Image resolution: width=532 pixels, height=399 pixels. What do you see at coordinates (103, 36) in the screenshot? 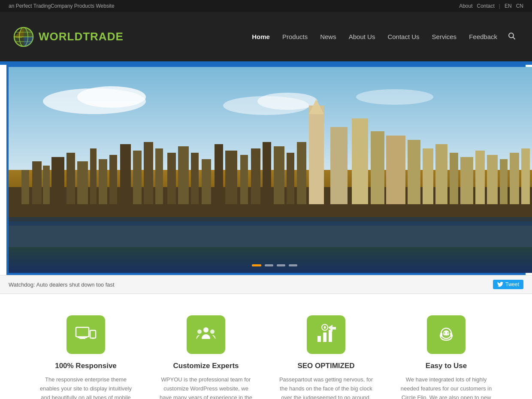
I see `logo-trade: TRADE` at bounding box center [103, 36].